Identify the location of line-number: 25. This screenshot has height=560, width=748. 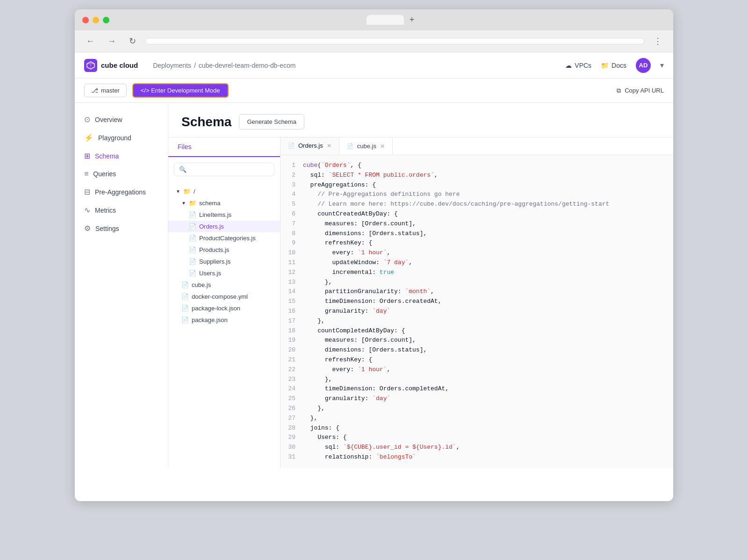
(291, 399).